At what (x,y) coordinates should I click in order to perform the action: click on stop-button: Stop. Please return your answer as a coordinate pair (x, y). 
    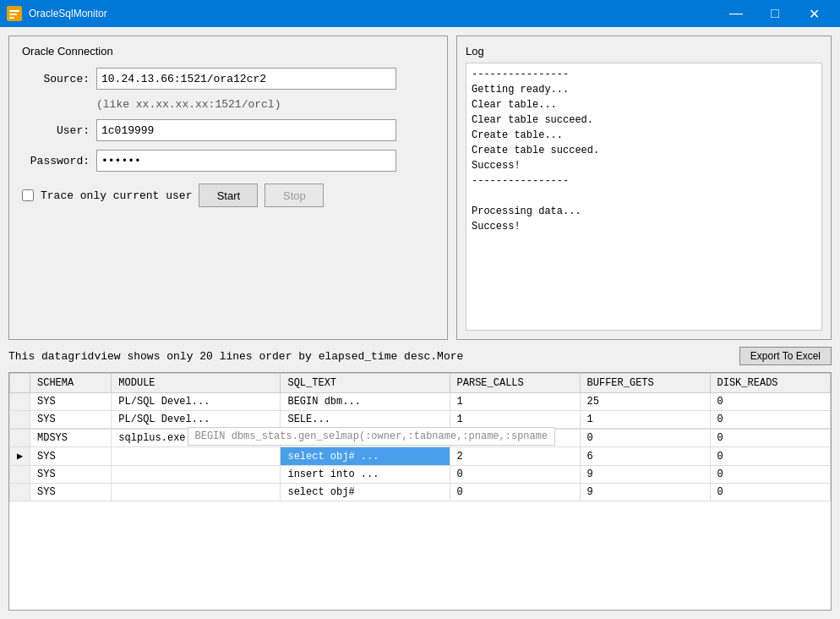
    Looking at the image, I should click on (294, 195).